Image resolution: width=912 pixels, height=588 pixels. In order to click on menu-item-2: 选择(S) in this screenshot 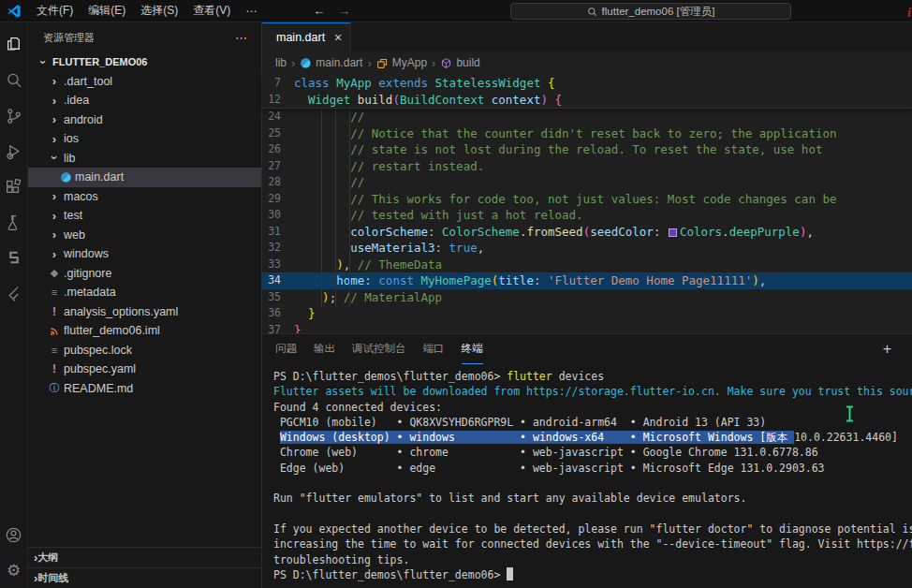, I will do `click(159, 11)`.